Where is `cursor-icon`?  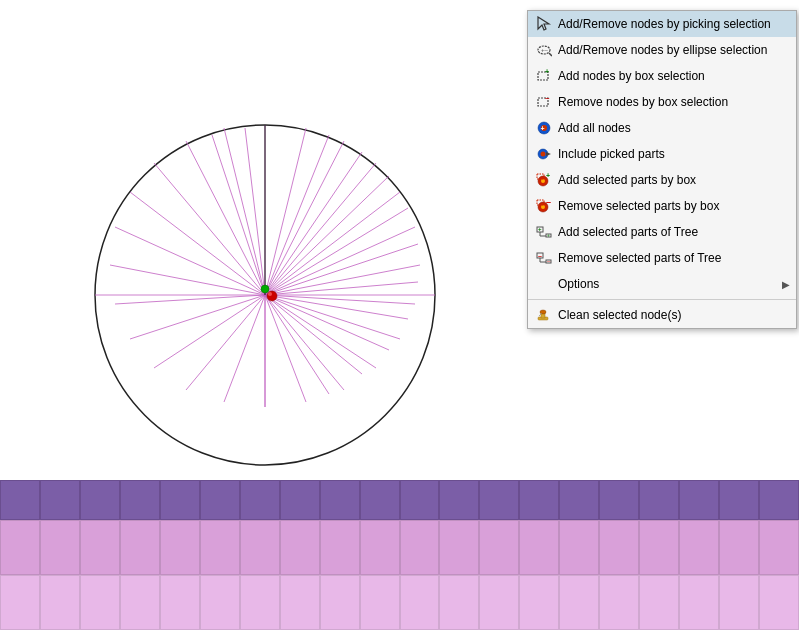
cursor-icon is located at coordinates (544, 24).